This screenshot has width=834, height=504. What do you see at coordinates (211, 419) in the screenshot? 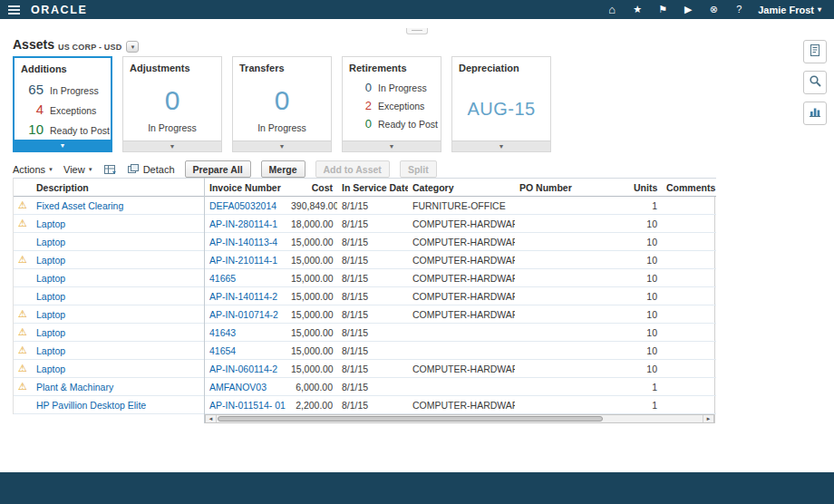
I see `scroll-left-icon: ◄` at bounding box center [211, 419].